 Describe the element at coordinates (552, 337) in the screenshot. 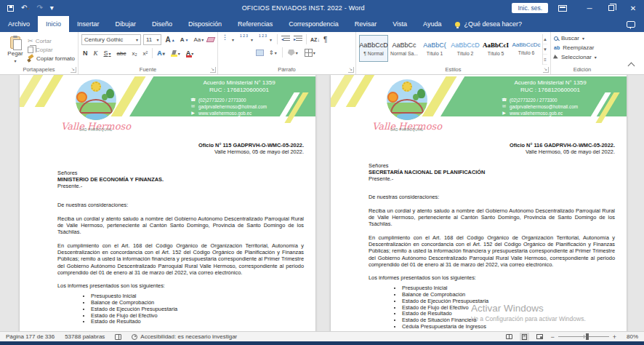

I see `zoom-out-button: −` at that location.